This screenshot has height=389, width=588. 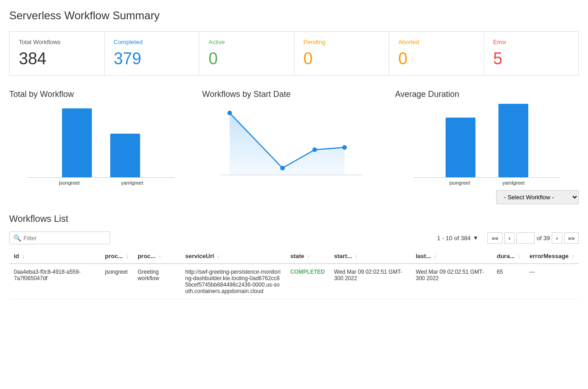 I want to click on page-nav: «« ‹ 1 of 39 › »», so click(x=533, y=238).